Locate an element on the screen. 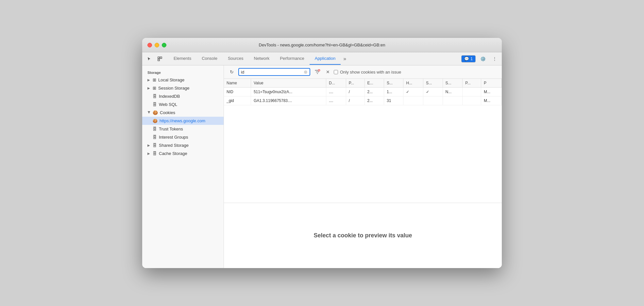 Image resolution: width=644 pixels, height=306 pixels. sidebar-item-cookies: ▶ 🍪 Cookies is located at coordinates (183, 112).